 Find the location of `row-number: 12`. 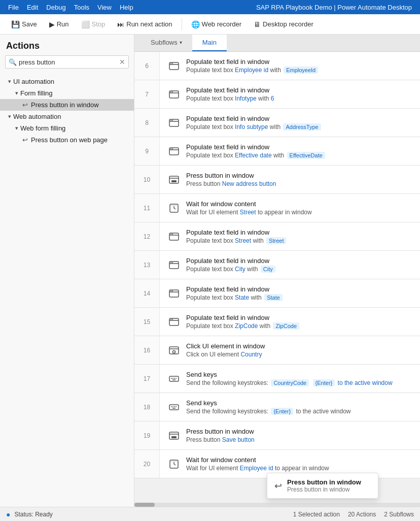

row-number: 12 is located at coordinates (147, 237).